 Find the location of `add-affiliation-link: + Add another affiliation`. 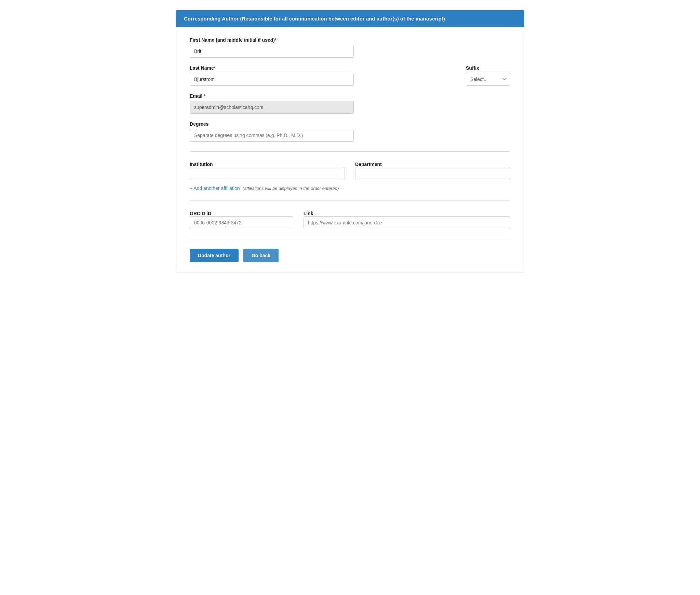

add-affiliation-link: + Add another affiliation is located at coordinates (215, 188).